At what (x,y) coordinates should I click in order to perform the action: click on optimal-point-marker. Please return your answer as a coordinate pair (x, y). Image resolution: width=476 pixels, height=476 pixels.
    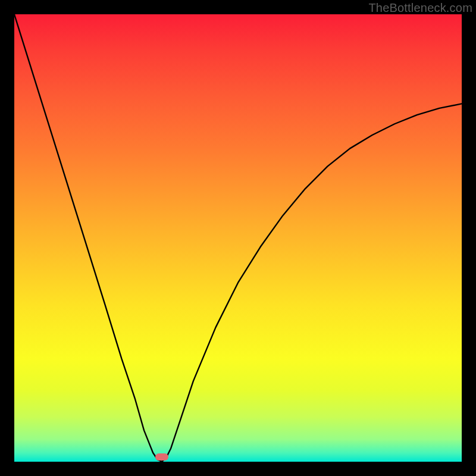
    Looking at the image, I should click on (162, 457).